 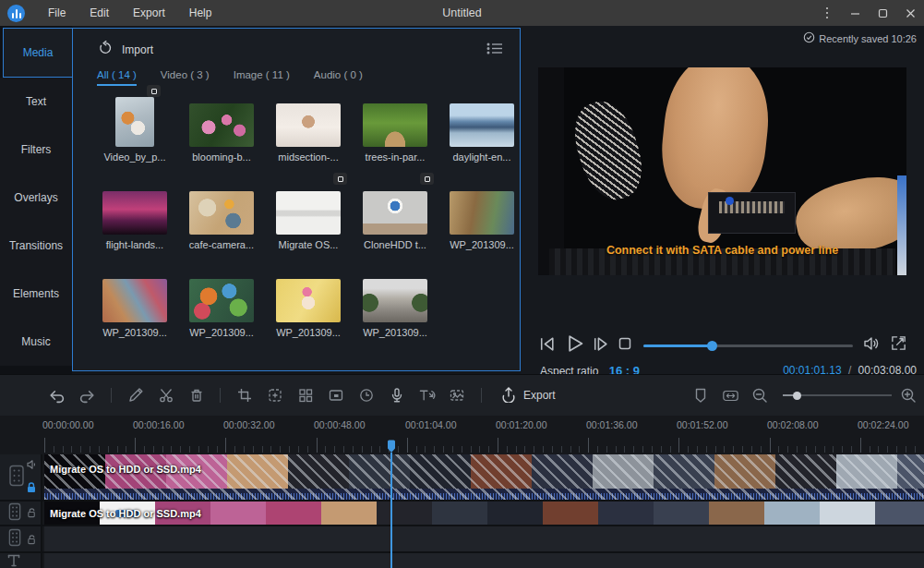 What do you see at coordinates (625, 345) in the screenshot?
I see `stop-button` at bounding box center [625, 345].